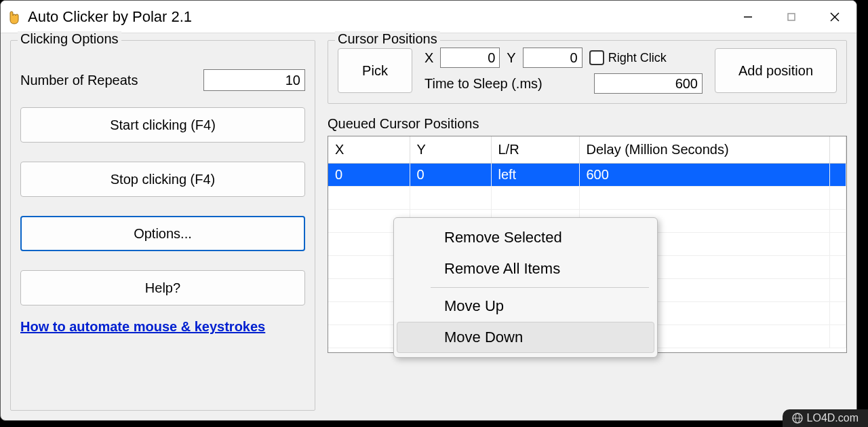 The image size is (868, 427). I want to click on cell-lr: left, so click(535, 175).